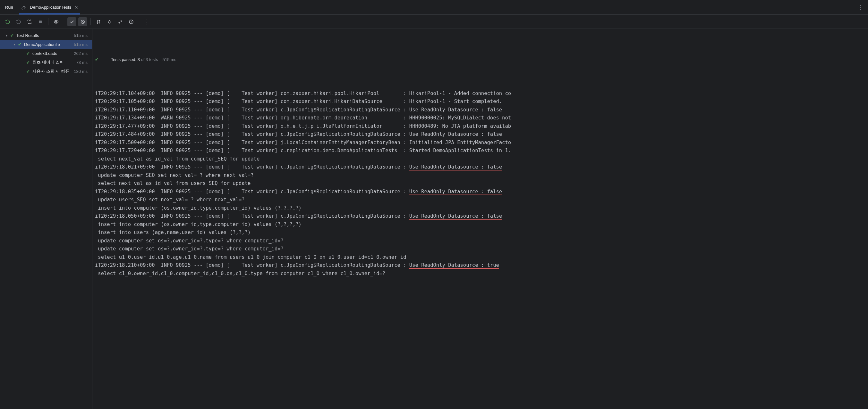 Image resolution: width=868 pixels, height=409 pixels. Describe the element at coordinates (482, 183) in the screenshot. I see `log-line: select next_val as id_val from users_SEQ…` at that location.